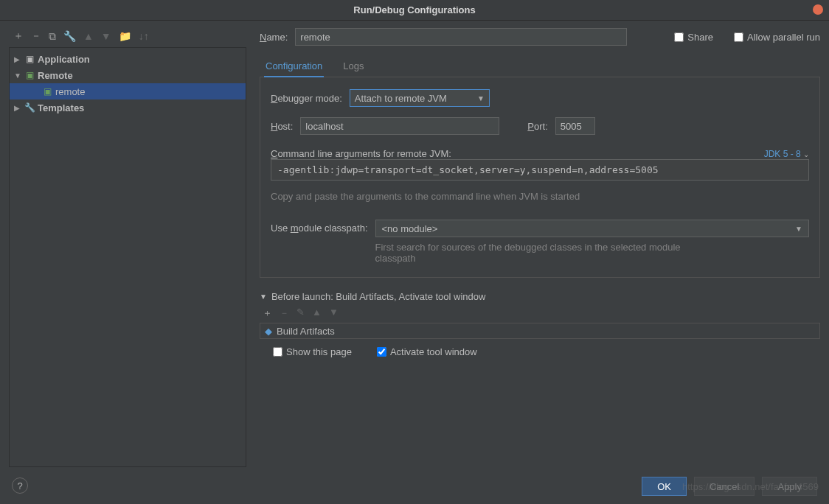  Describe the element at coordinates (128, 59) in the screenshot. I see `tree-item-application: ▶ ▣ Application` at that location.